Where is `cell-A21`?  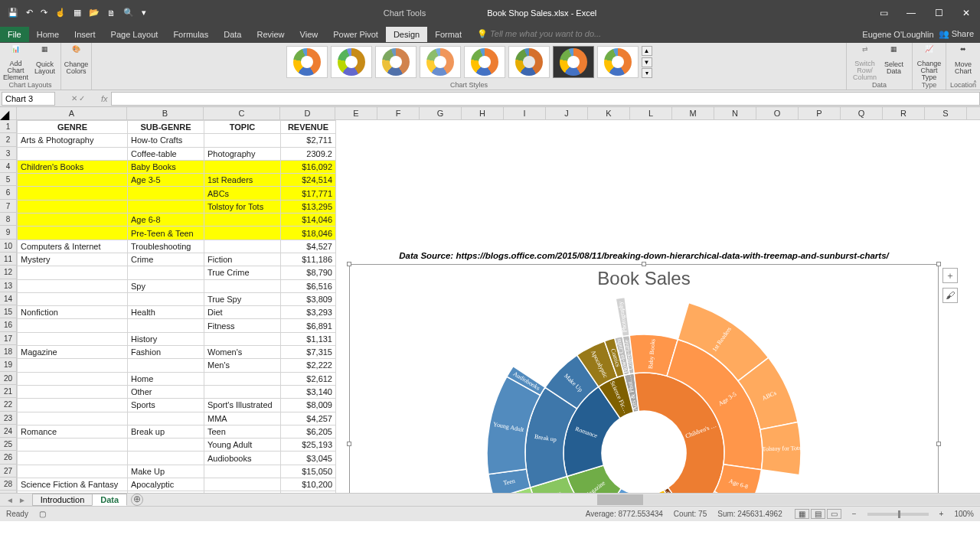
cell-A21 is located at coordinates (73, 392).